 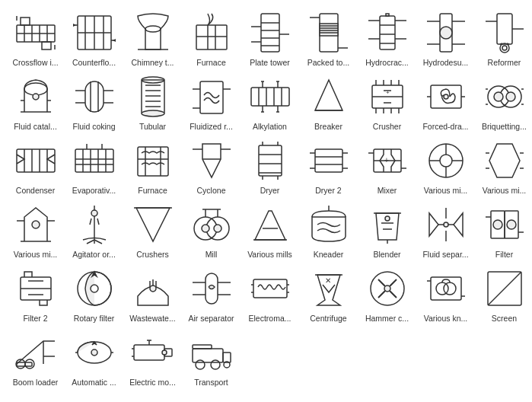 What do you see at coordinates (387, 37) in the screenshot?
I see `hydrocracker-item: Hydrocrac...` at bounding box center [387, 37].